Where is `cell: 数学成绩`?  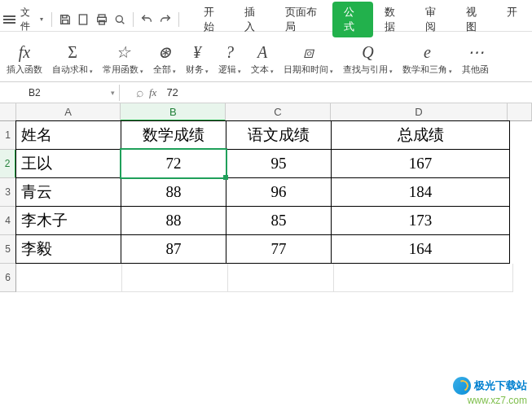
cell: 数学成绩 is located at coordinates (174, 135).